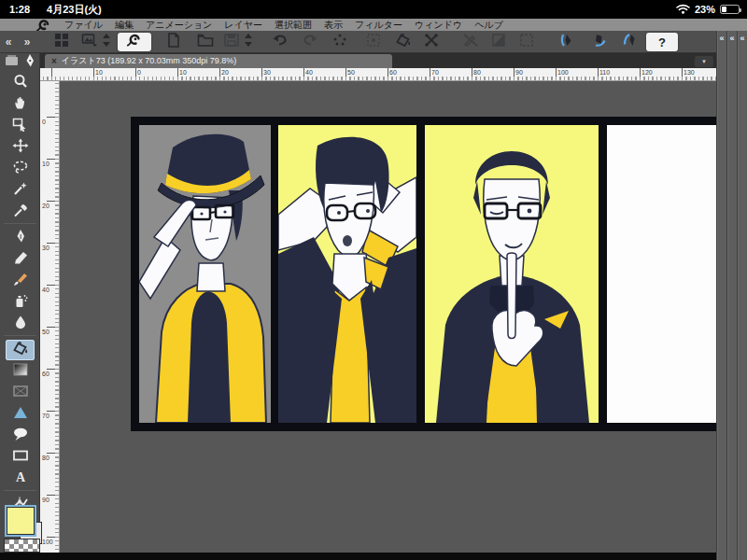  I want to click on tool-palette-toggle, so click(11, 62).